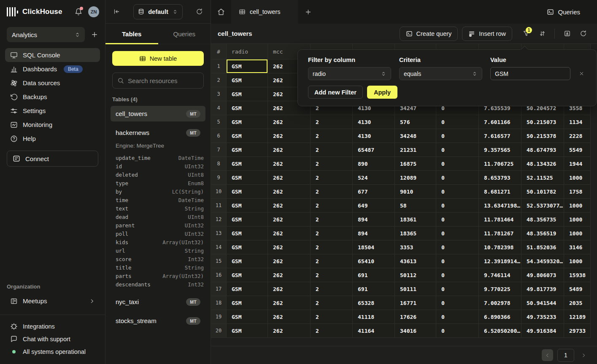 The height and width of the screenshot is (364, 597). I want to click on table-item-stocks-stream: stocks_stream MT, so click(158, 321).